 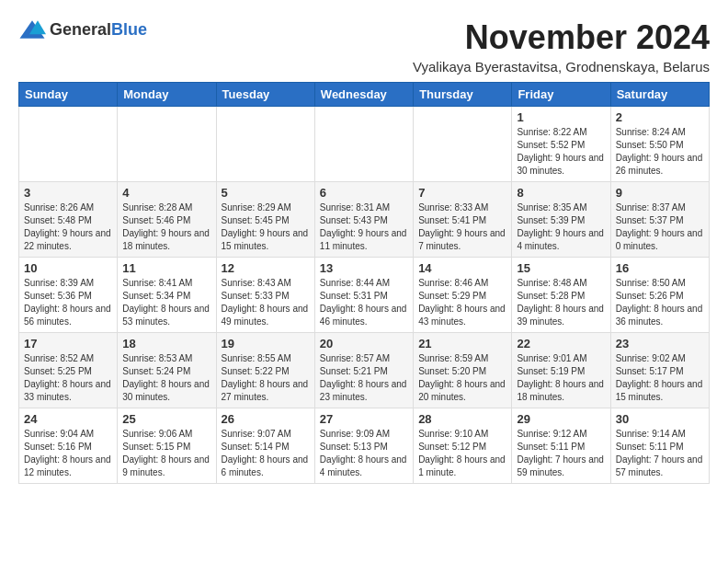 I want to click on cell-content: Sunrise: 8:41 AM Sunset: 5:34 PM Dayligh…, so click(x=166, y=303).